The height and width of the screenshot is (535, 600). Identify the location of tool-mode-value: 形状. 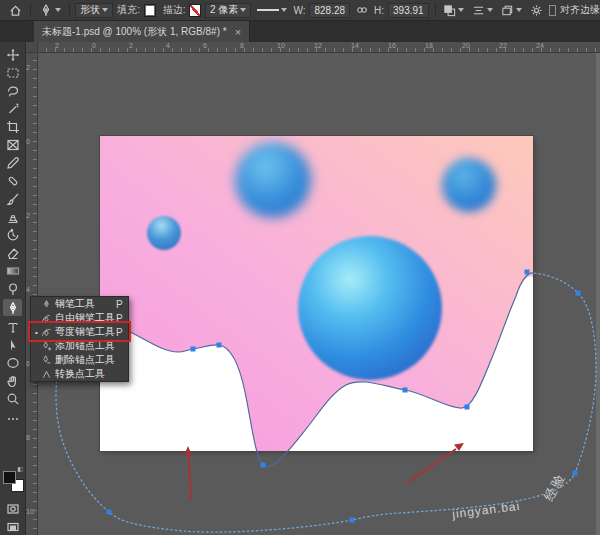
(90, 10).